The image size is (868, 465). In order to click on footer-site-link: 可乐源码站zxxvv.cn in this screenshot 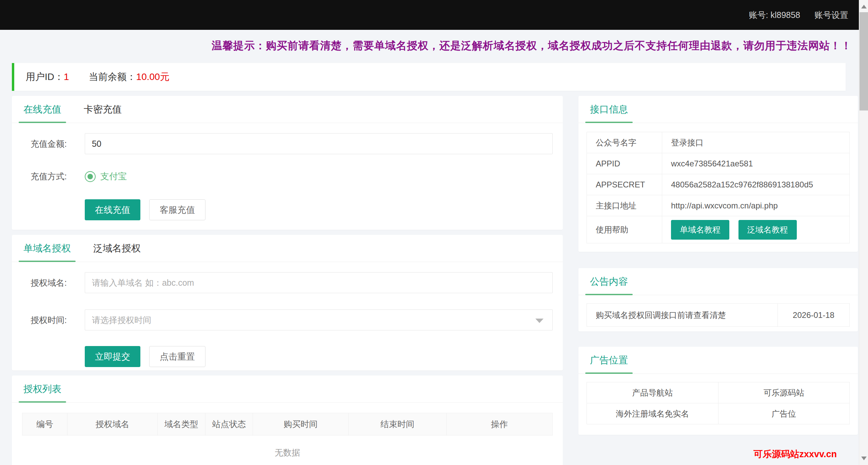, I will do `click(795, 454)`.